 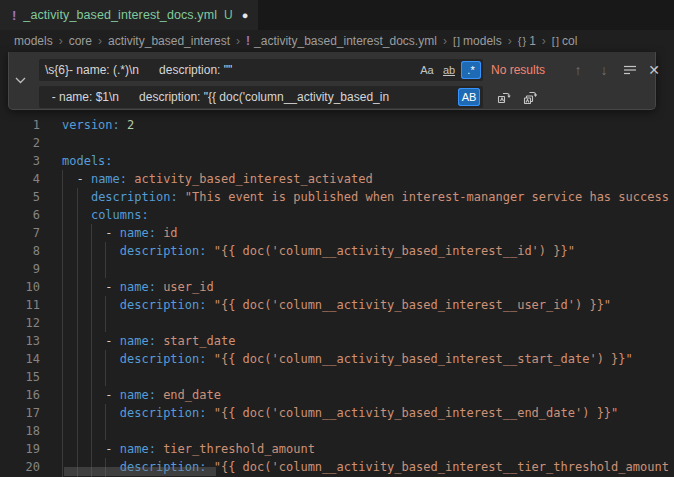 What do you see at coordinates (337, 305) in the screenshot?
I see `code-line: 11 description: "{{ doc('column__activit…` at bounding box center [337, 305].